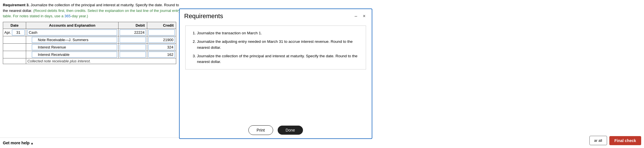 This screenshot has width=644, height=148. I want to click on modal-controls: – ×, so click(360, 16).